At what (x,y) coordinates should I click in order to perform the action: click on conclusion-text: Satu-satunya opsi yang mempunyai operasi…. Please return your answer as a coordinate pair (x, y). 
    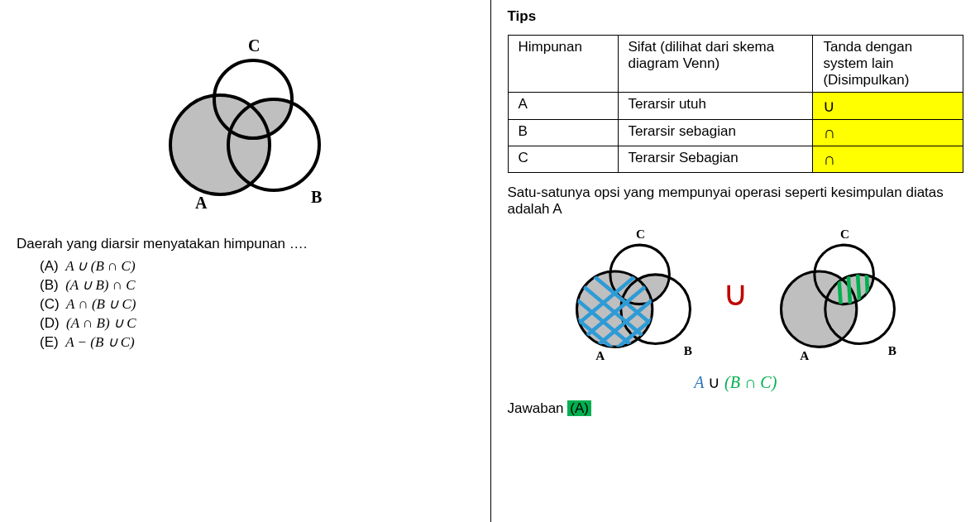
    Looking at the image, I should click on (736, 201).